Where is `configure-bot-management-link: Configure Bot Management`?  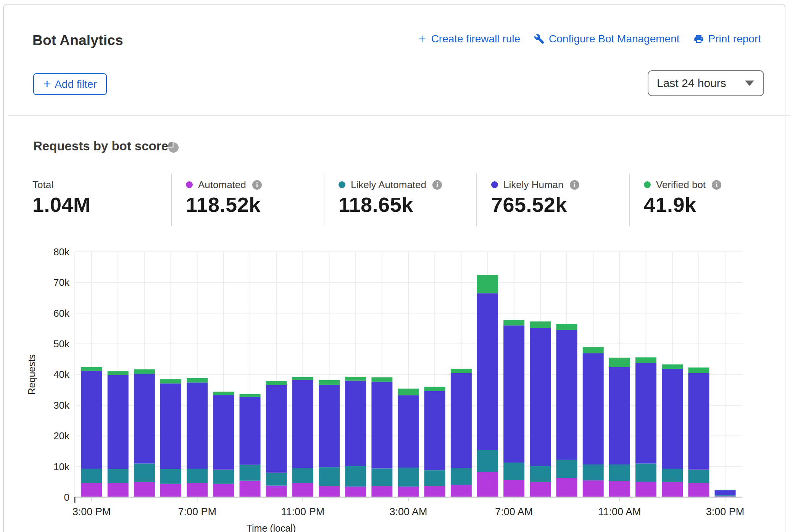
configure-bot-management-link: Configure Bot Management is located at coordinates (607, 39).